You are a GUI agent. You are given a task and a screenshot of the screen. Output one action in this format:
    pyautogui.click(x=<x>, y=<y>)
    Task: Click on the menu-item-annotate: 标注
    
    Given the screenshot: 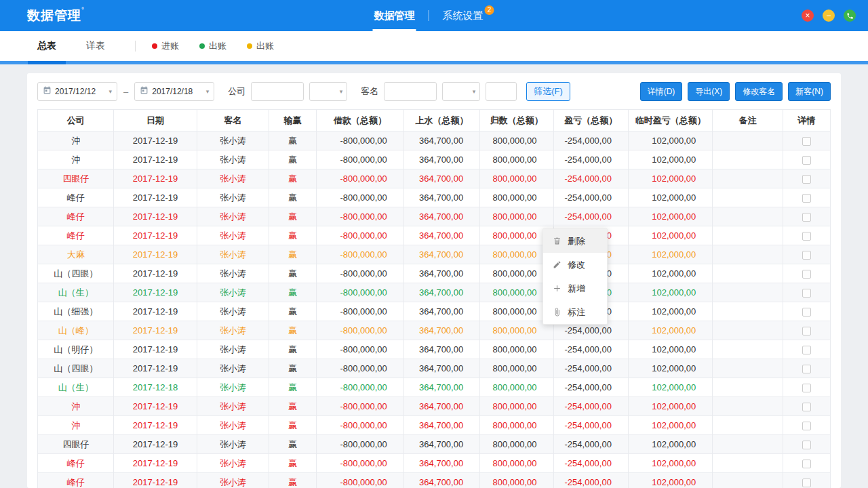 What is the action you would take?
    pyautogui.click(x=575, y=312)
    